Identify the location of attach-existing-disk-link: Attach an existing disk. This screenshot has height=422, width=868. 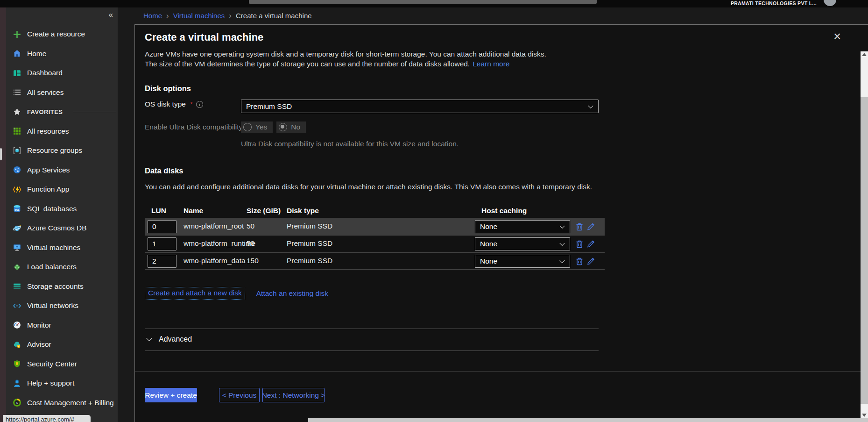
(292, 293).